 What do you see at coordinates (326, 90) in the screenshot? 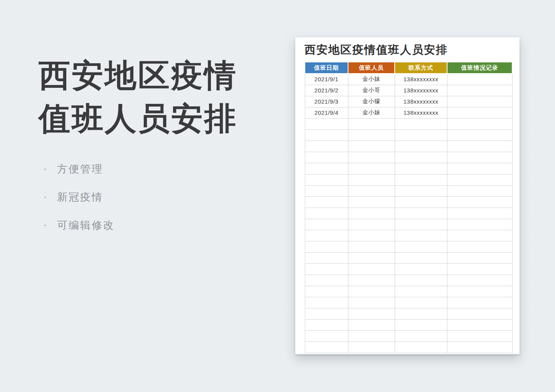
I see `table-cell: 2021/9/2` at bounding box center [326, 90].